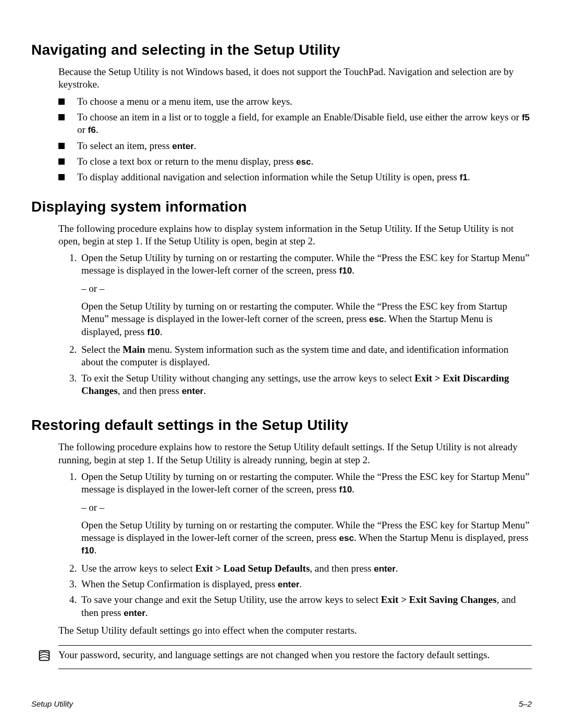 This screenshot has height=728, width=563. Describe the element at coordinates (138, 568) in the screenshot. I see `text: Use the arrow keys to select` at that location.